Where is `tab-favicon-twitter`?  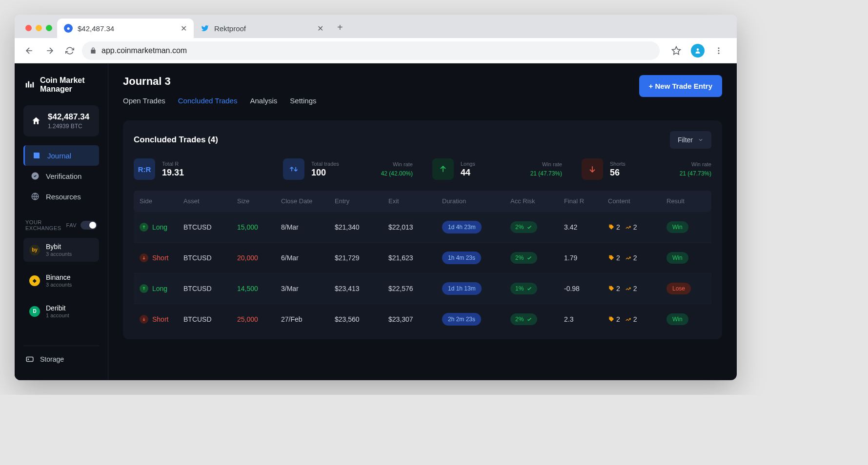 tab-favicon-twitter is located at coordinates (205, 28).